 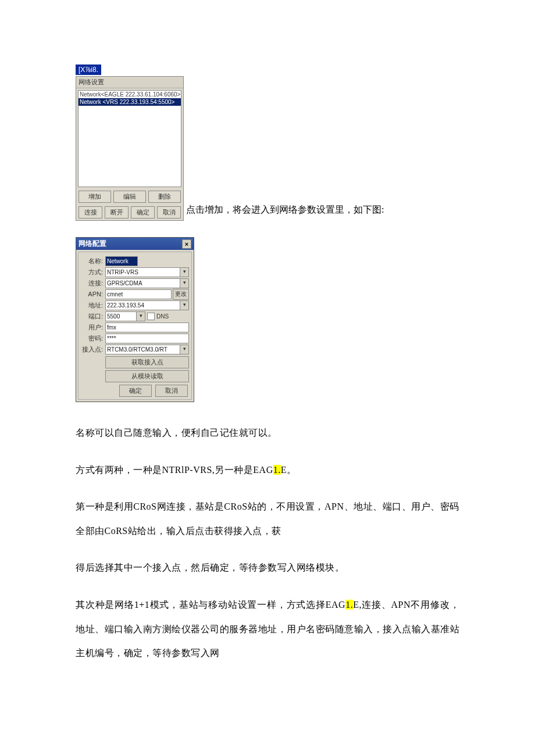 What do you see at coordinates (91, 213) in the screenshot?
I see `connect-button: 连接` at bounding box center [91, 213].